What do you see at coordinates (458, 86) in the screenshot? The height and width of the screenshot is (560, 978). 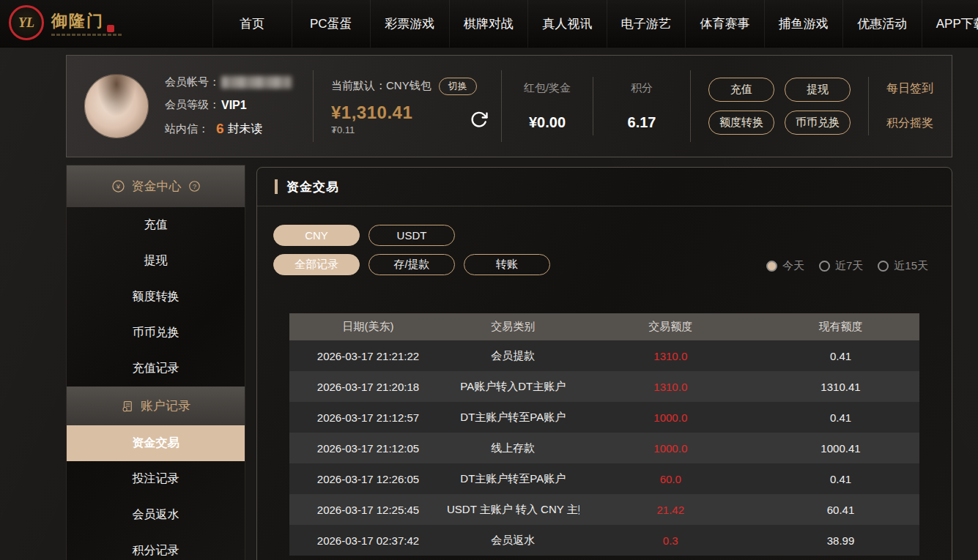 I see `switch-wallet-button: 切换` at bounding box center [458, 86].